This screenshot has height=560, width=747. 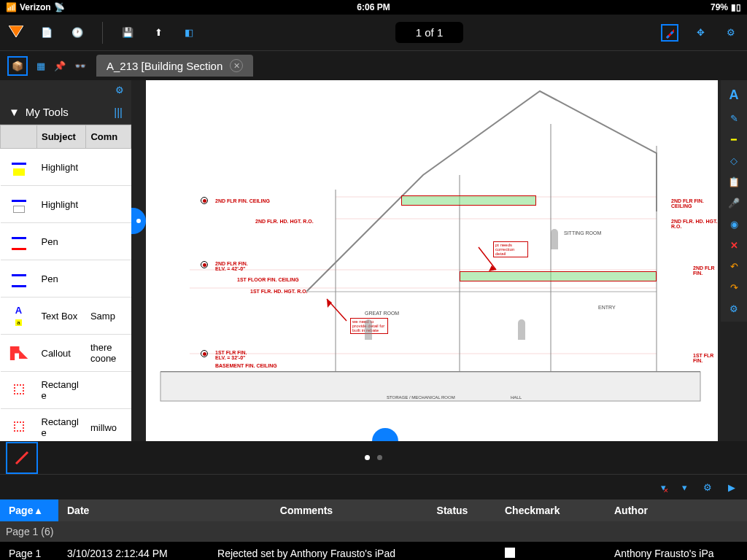 I want to click on new-doc-icon: 📄, so click(x=47, y=33).